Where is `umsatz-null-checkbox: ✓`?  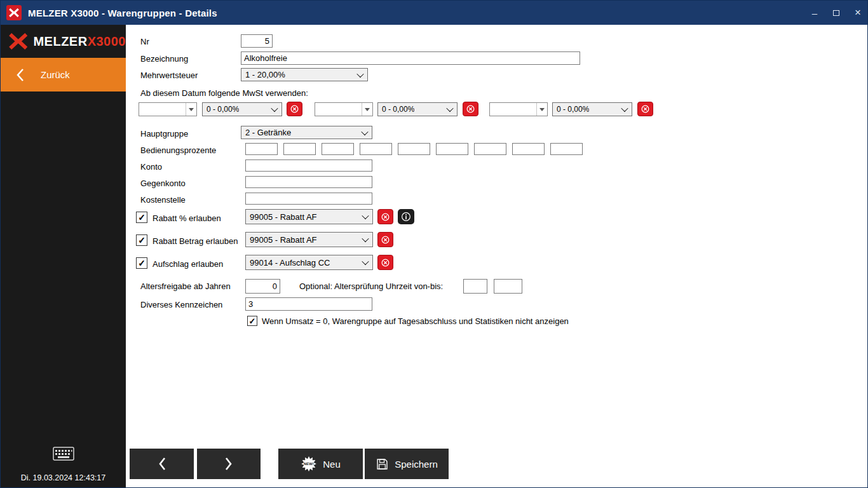 umsatz-null-checkbox: ✓ is located at coordinates (252, 321).